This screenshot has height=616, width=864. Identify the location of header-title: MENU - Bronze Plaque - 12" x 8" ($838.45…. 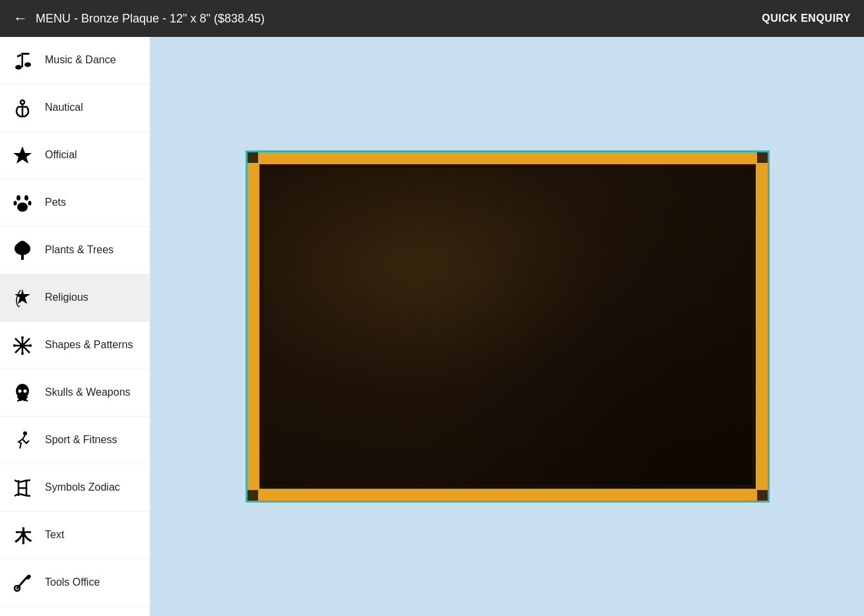
(150, 18).